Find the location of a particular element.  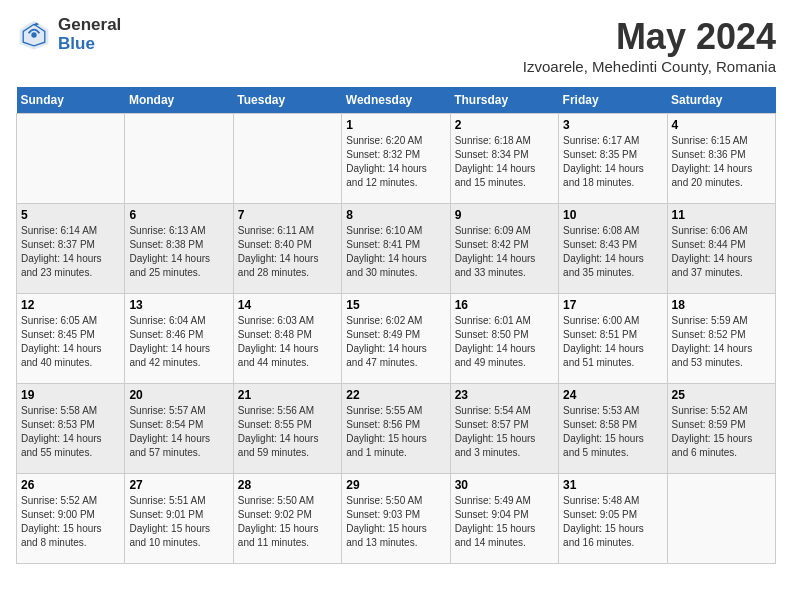

calendar-cell: 24Sunrise: 5:53 AM Sunset: 8:58 PM Dayli… is located at coordinates (613, 429).